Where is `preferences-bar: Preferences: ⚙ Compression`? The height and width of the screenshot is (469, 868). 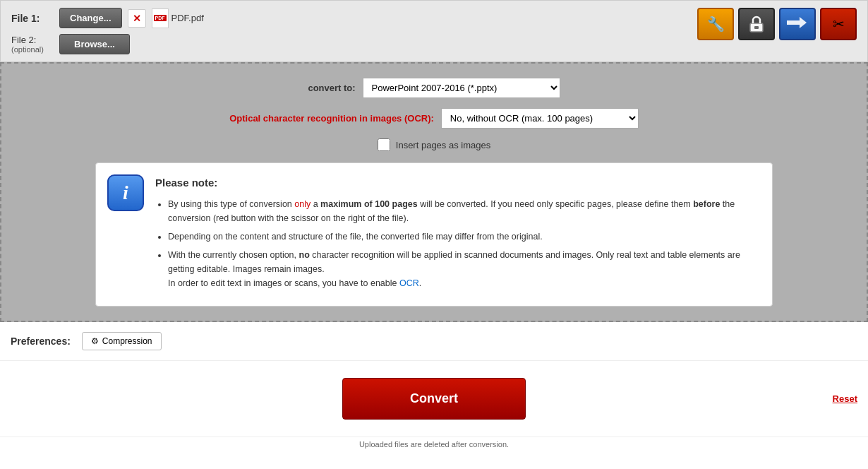 preferences-bar: Preferences: ⚙ Compression is located at coordinates (434, 342).